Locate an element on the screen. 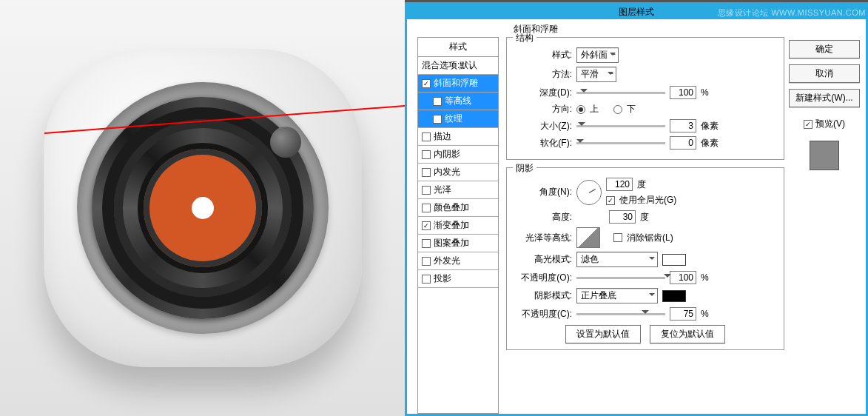 Image resolution: width=868 pixels, height=416 pixels. preview-swatch is located at coordinates (824, 155).